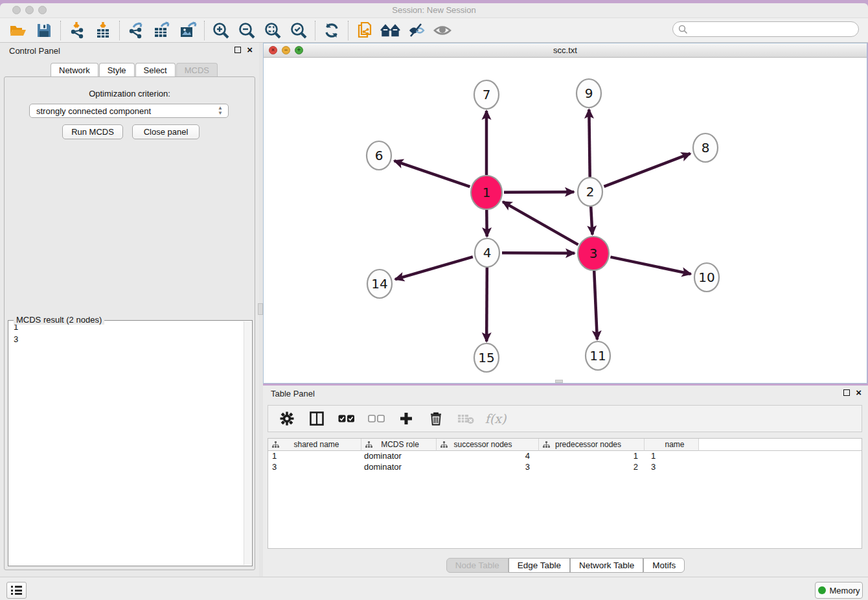 The width and height of the screenshot is (868, 600). Describe the element at coordinates (136, 30) in the screenshot. I see `export-network-button` at that location.